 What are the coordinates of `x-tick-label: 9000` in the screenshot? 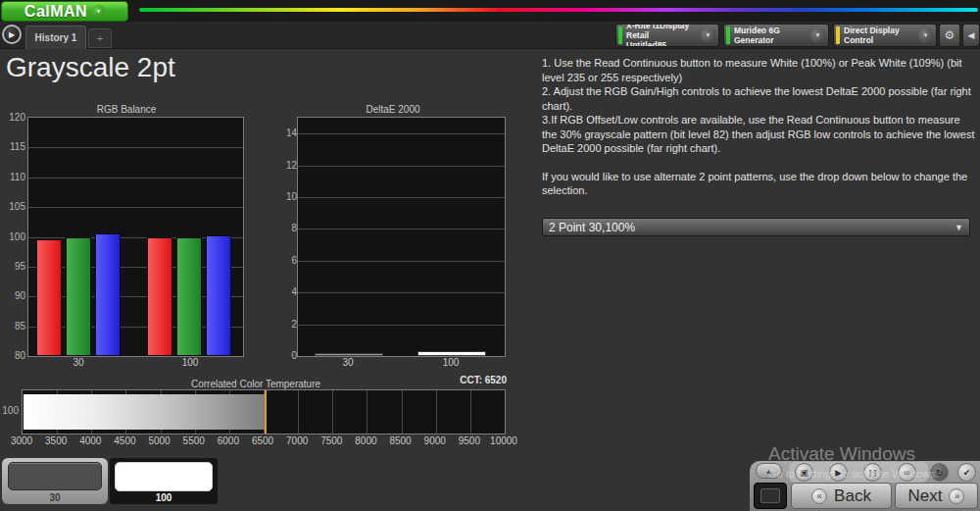 It's located at (435, 441).